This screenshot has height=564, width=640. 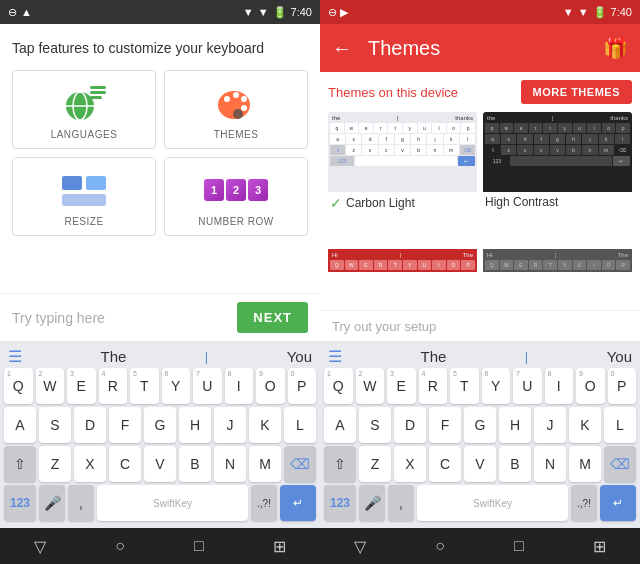 I want to click on key-F: F, so click(x=125, y=425).